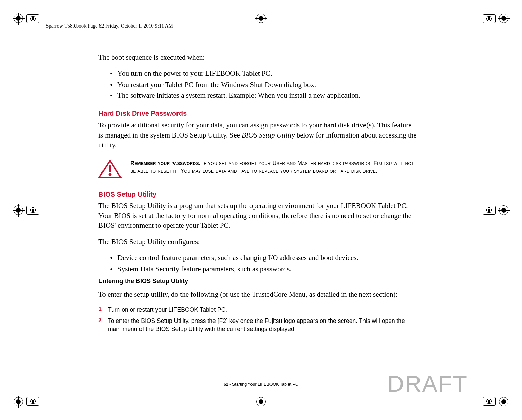  What do you see at coordinates (100, 309) in the screenshot?
I see `step-number: 1` at bounding box center [100, 309].